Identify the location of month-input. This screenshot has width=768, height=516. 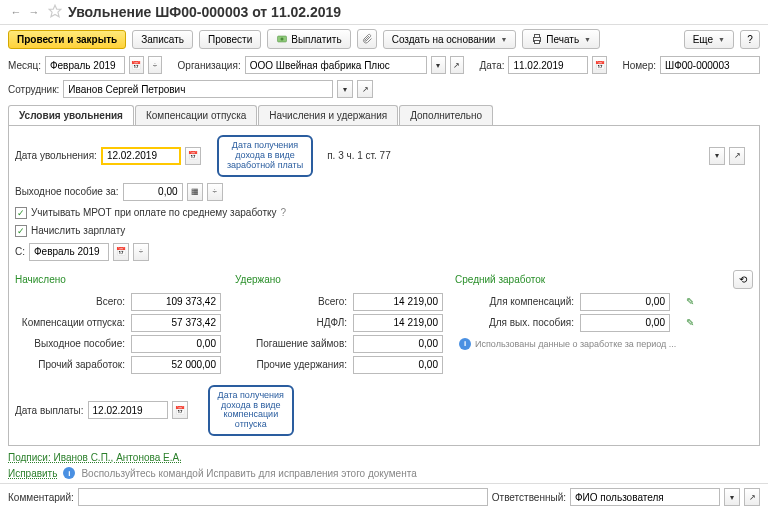
(85, 65).